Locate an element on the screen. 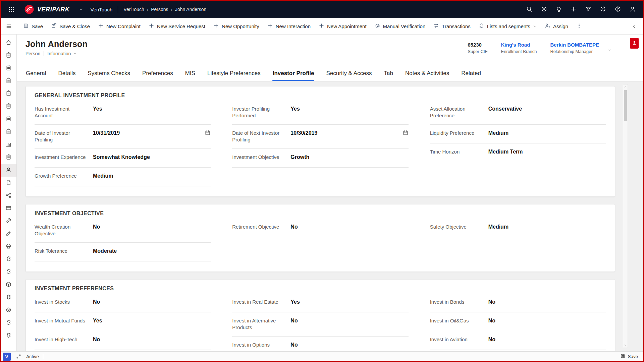  sidebar-item-7-clipboard is located at coordinates (9, 132).